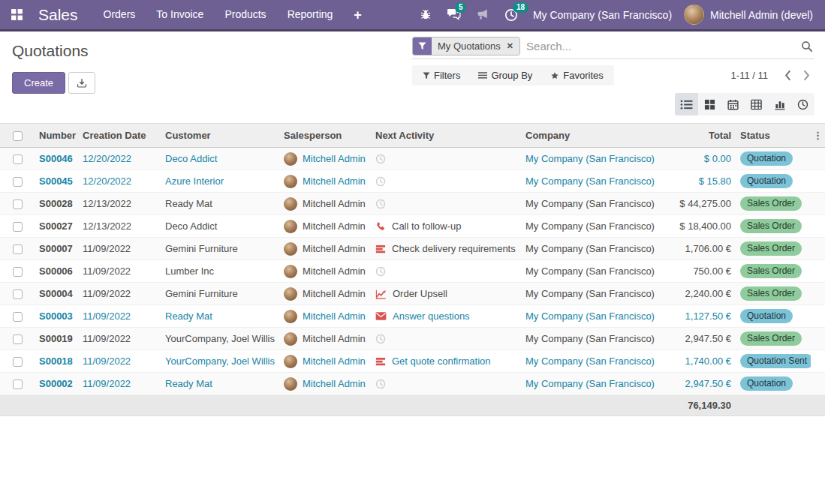  Describe the element at coordinates (733, 104) in the screenshot. I see `view-switch-calendar` at that location.